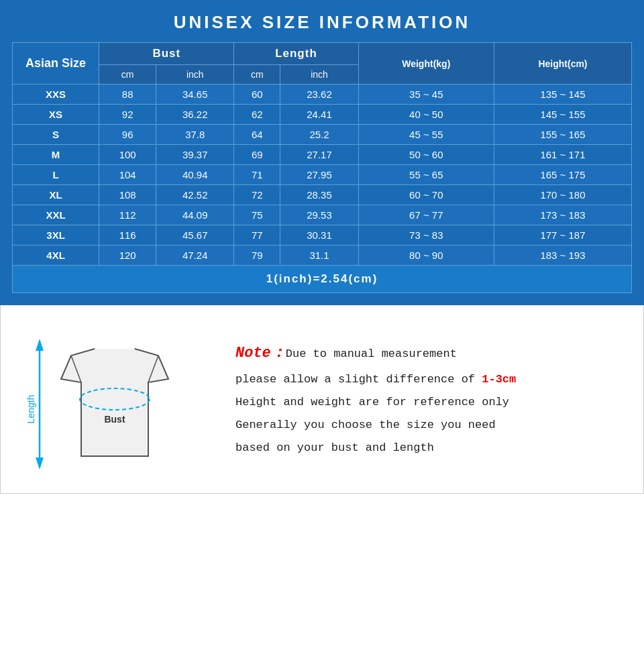 The width and height of the screenshot is (644, 648). Describe the element at coordinates (258, 75) in the screenshot. I see `len-cm-header: cm` at that location.